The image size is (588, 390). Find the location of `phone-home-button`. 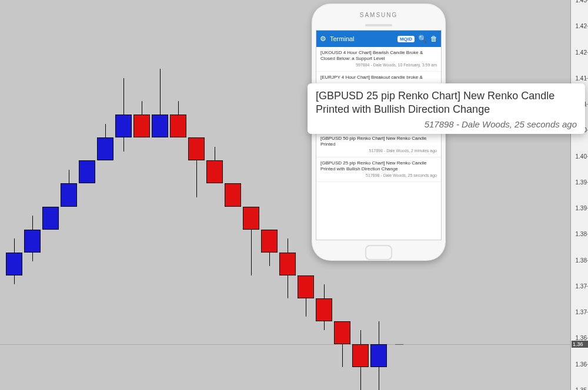

phone-home-button is located at coordinates (379, 253).